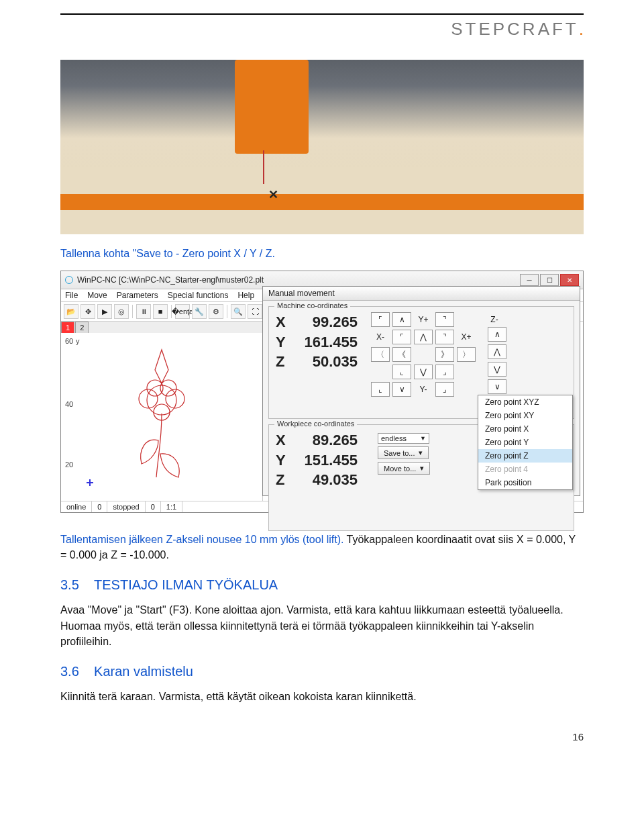  I want to click on tab-2: 2, so click(82, 328).